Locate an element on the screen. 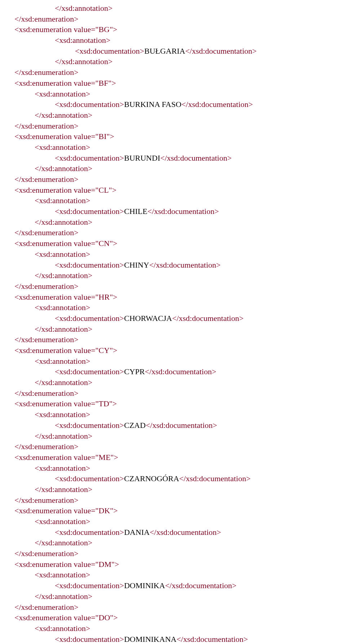 The image size is (346, 644). documentation-text: DOMINIKANA is located at coordinates (150, 639).